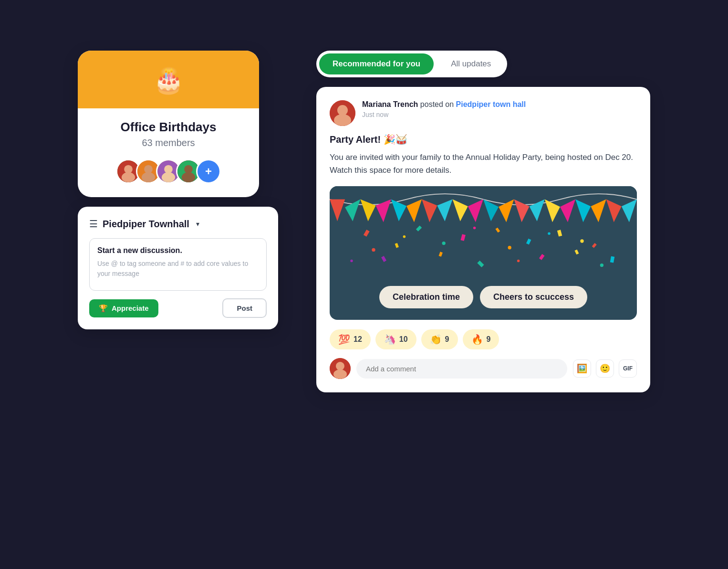 The width and height of the screenshot is (728, 569). I want to click on reaction-0-emoji: 💯, so click(344, 339).